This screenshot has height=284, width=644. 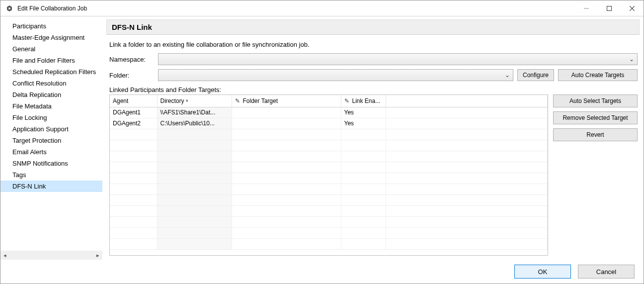 What do you see at coordinates (373, 27) in the screenshot?
I see `content-header: DFS-N Link` at bounding box center [373, 27].